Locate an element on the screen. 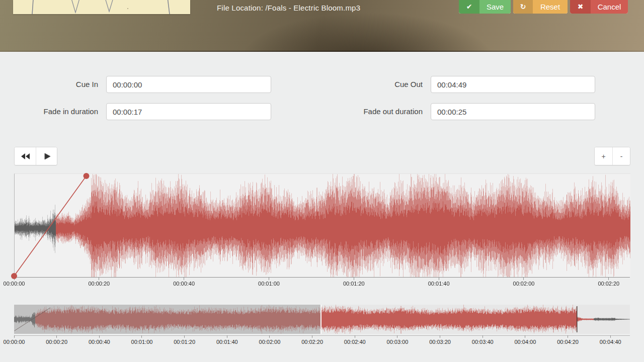 The height and width of the screenshot is (362, 644). timeline-tick-label: 00:03:00 is located at coordinates (397, 342).